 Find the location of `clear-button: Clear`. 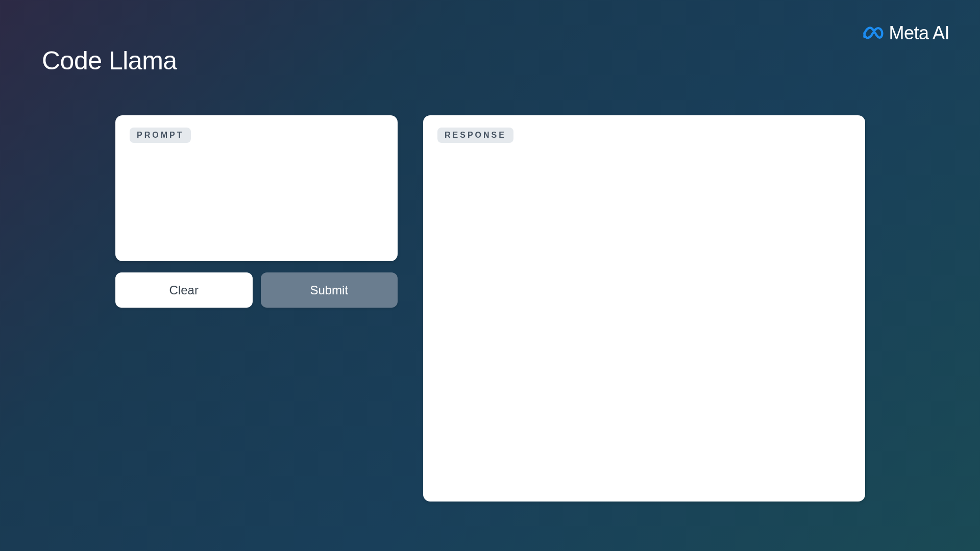

clear-button: Clear is located at coordinates (184, 290).